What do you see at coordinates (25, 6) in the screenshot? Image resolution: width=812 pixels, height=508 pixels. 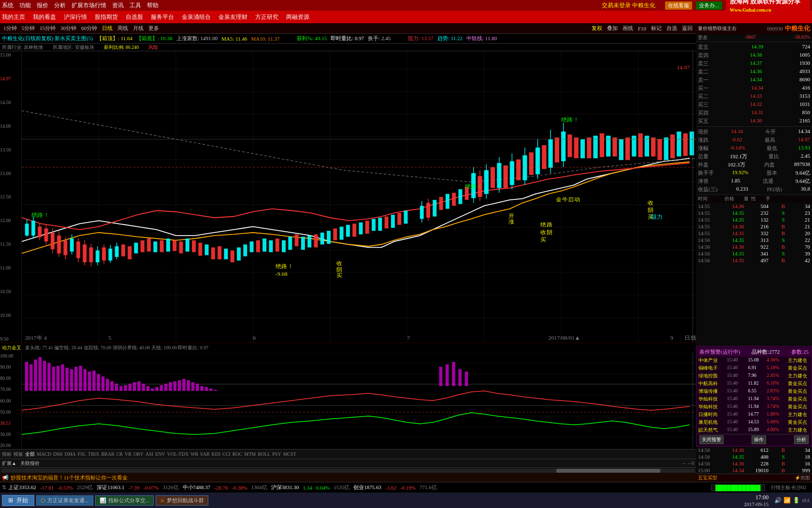 I see `menu-function: 功能` at bounding box center [25, 6].